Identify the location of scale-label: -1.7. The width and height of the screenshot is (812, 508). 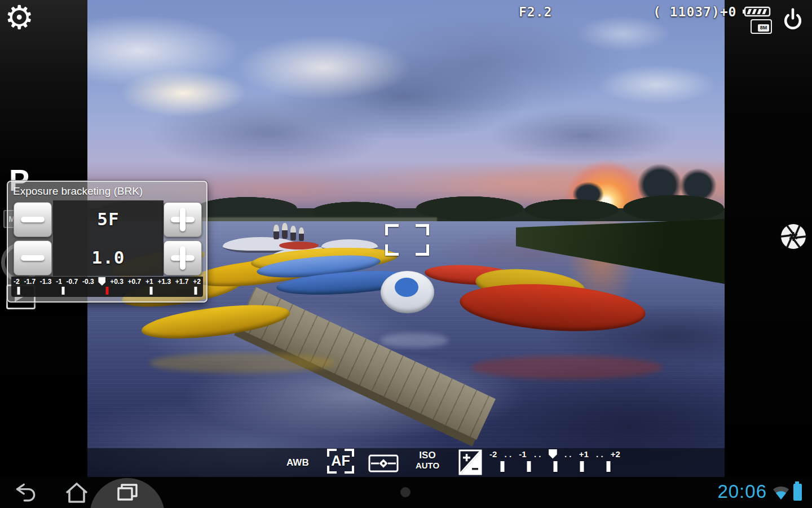
(29, 282).